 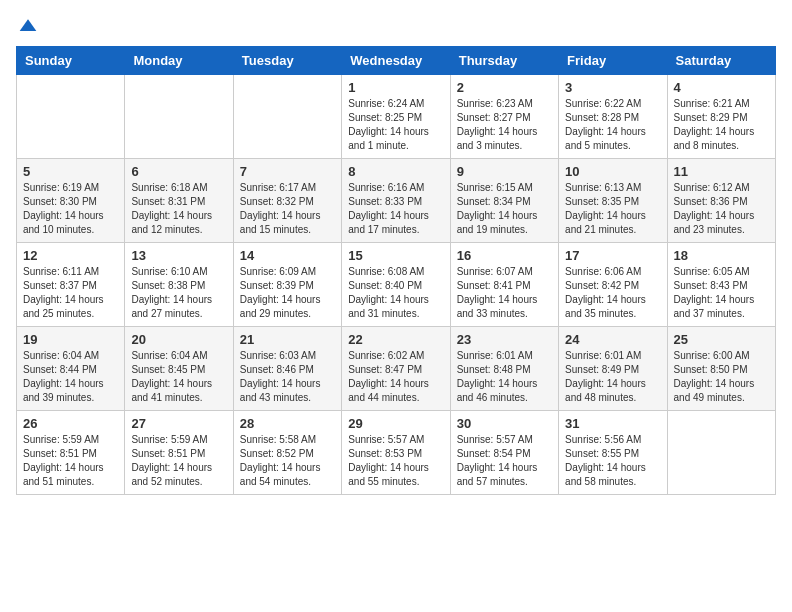 What do you see at coordinates (504, 172) in the screenshot?
I see `day-number: 9` at bounding box center [504, 172].